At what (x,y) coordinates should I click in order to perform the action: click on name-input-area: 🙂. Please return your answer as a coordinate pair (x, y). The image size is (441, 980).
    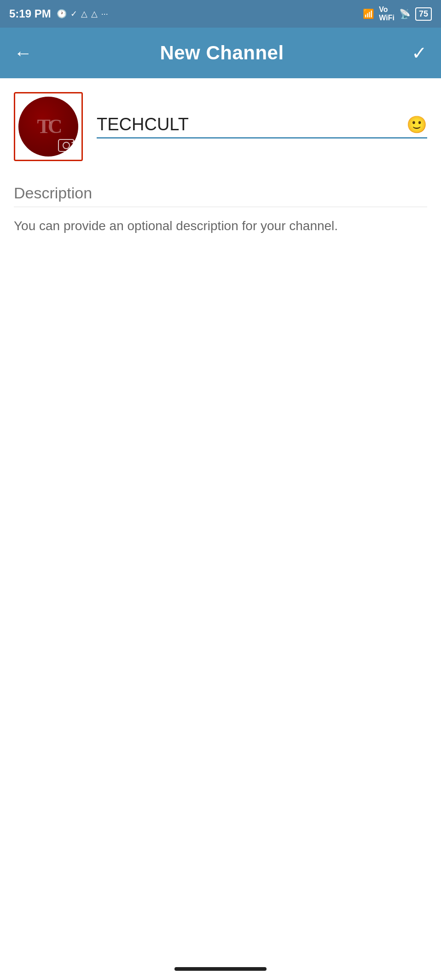
    Looking at the image, I should click on (262, 127).